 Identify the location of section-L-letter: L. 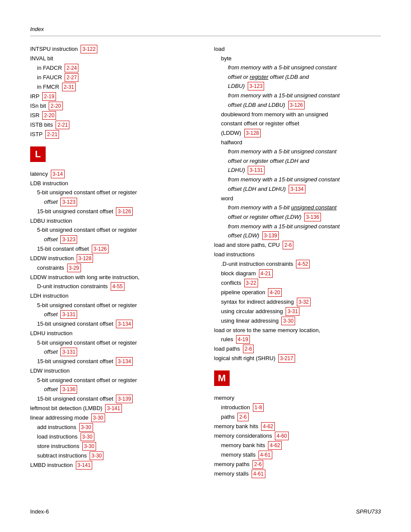
(38, 154).